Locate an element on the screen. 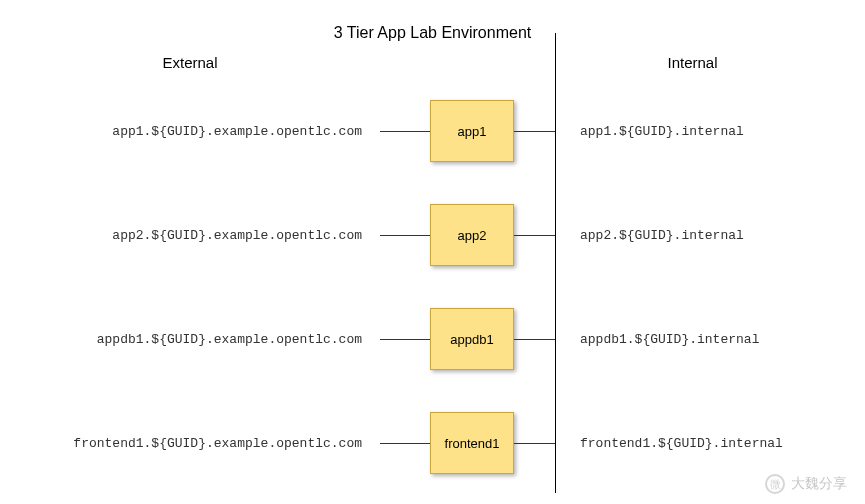 This screenshot has width=865, height=504. internal-hostname: frontend1.${GUID}.internal is located at coordinates (710, 444).